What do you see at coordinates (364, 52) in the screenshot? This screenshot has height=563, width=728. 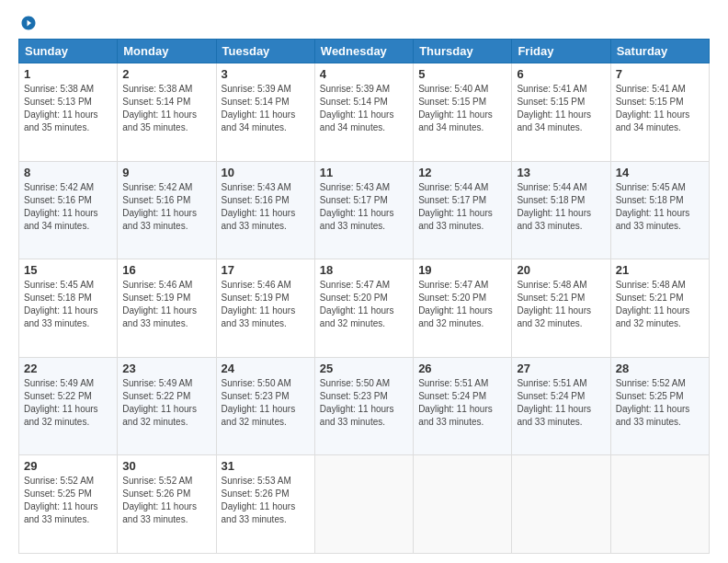 I see `calendar-header-row: SundayMondayTuesdayWednesdayThursdayFrid…` at bounding box center [364, 52].